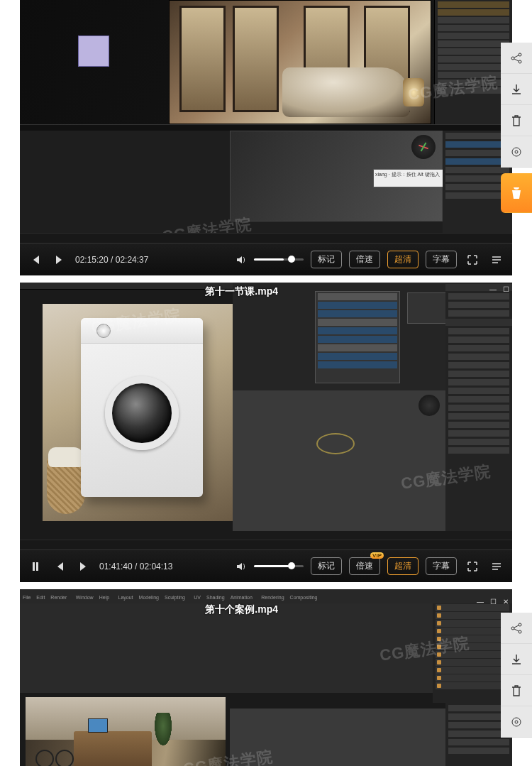 Image resolution: width=532 pixels, height=766 pixels. What do you see at coordinates (241, 610) in the screenshot?
I see `file-title: 第十个案例.mp4` at bounding box center [241, 610].